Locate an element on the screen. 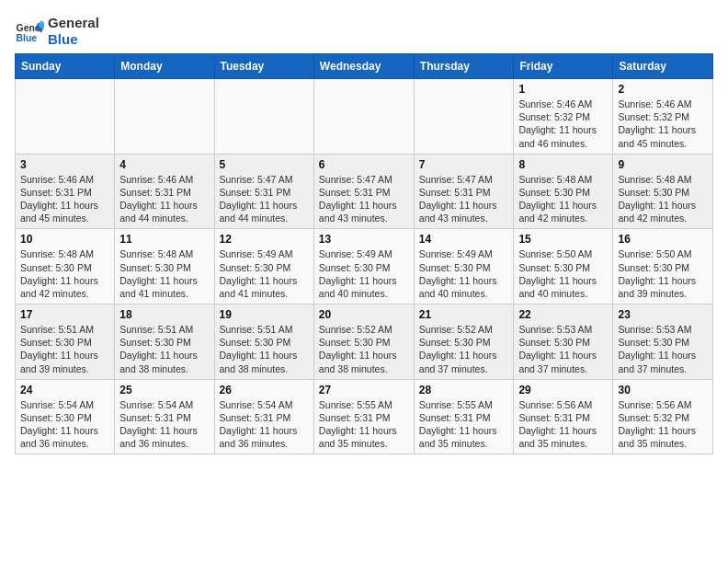 The height and width of the screenshot is (563, 728). calendar-cell: 9Sunrise: 5:48 AMSunset: 5:30 PMDaylight… is located at coordinates (664, 191).